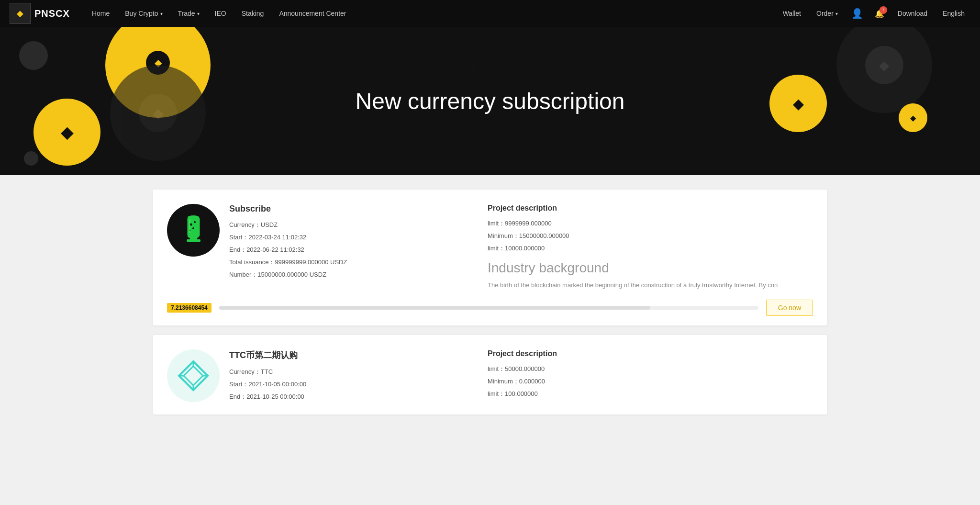  Describe the element at coordinates (318, 377) in the screenshot. I see `card-left-ttc: TTC币第二期认购 Currency：TTC Start：2021-10-05 …` at that location.